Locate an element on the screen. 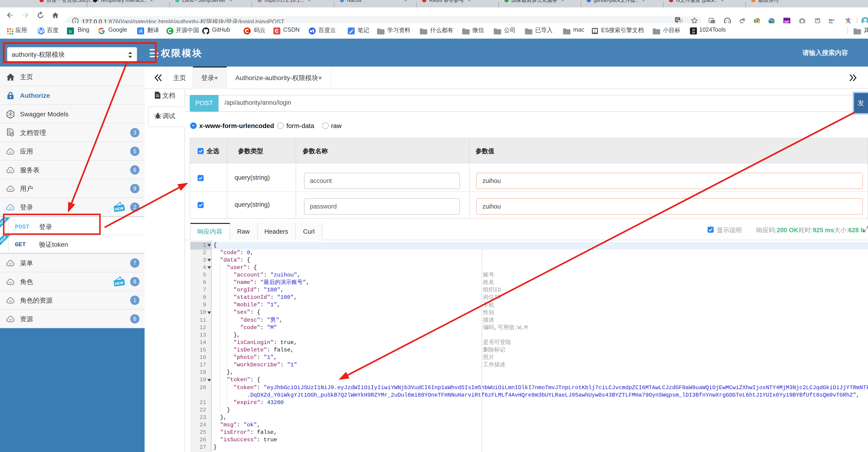  svg-text: A is located at coordinates (11, 113).